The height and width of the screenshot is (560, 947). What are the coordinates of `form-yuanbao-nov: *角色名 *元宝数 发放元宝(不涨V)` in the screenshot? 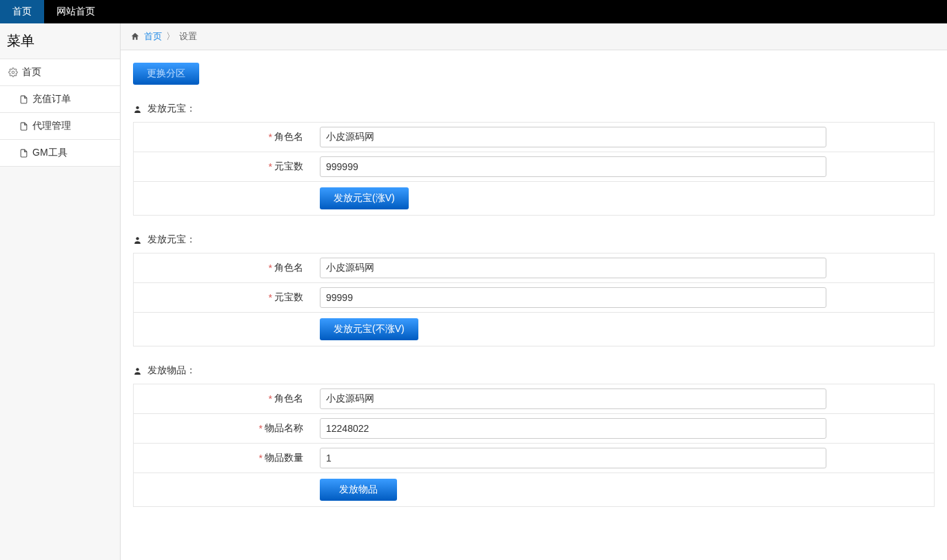 It's located at (533, 300).